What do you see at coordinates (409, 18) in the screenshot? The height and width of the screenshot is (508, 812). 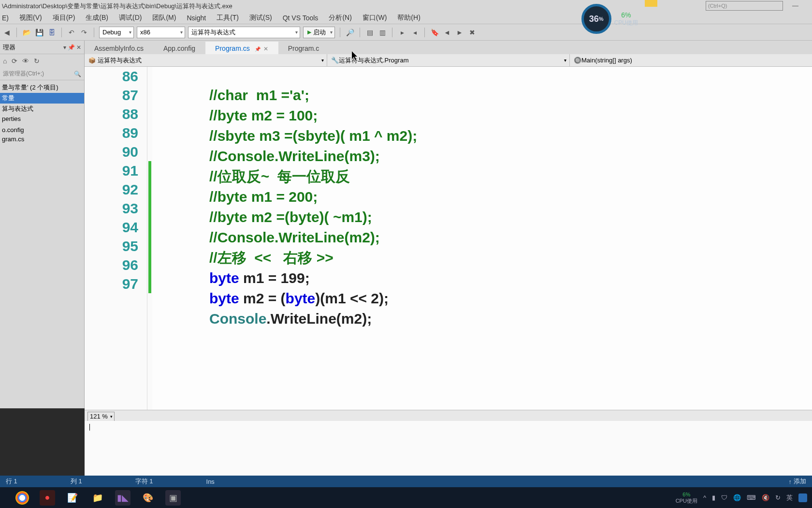 I see `menu-help: 帮助(H)` at bounding box center [409, 18].